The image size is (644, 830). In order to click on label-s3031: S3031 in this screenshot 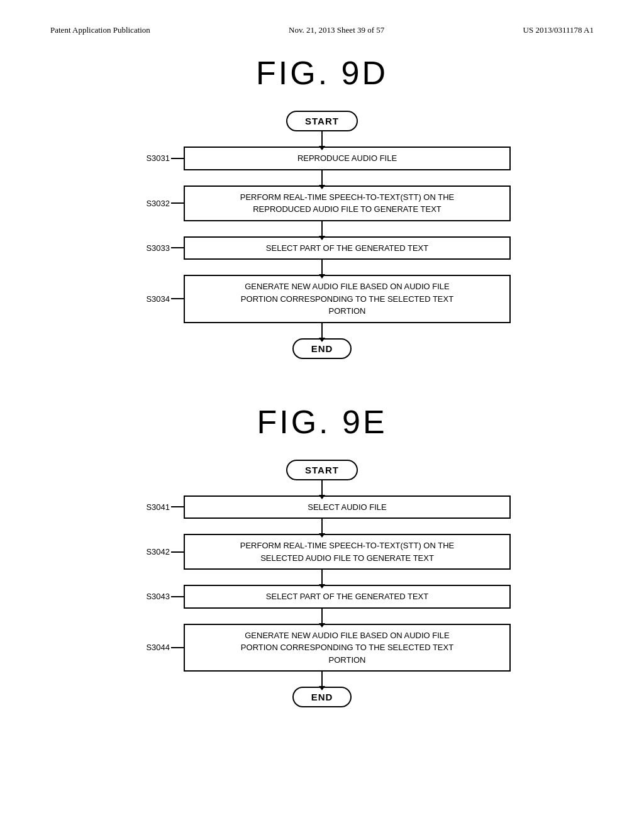, I will do `click(158, 158)`.